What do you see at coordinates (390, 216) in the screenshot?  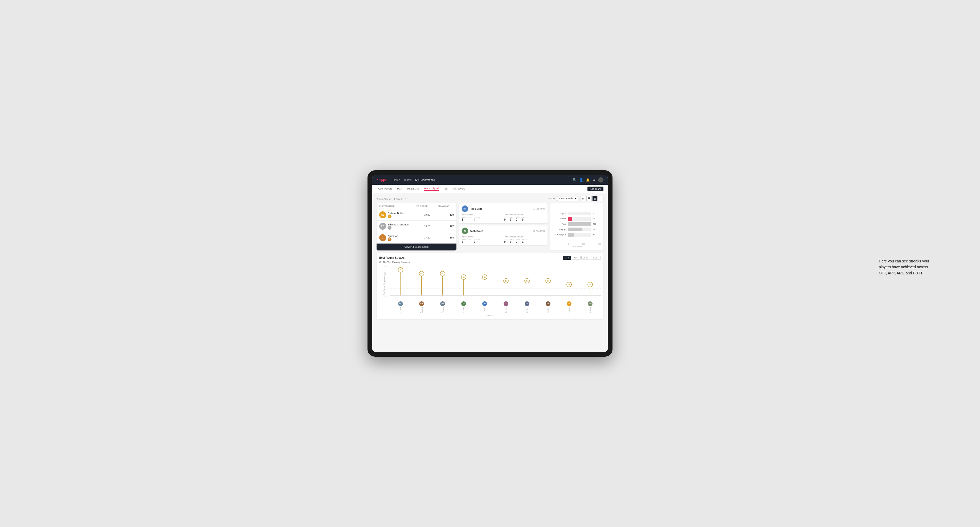 I see `rank-badge: 1` at bounding box center [390, 216].